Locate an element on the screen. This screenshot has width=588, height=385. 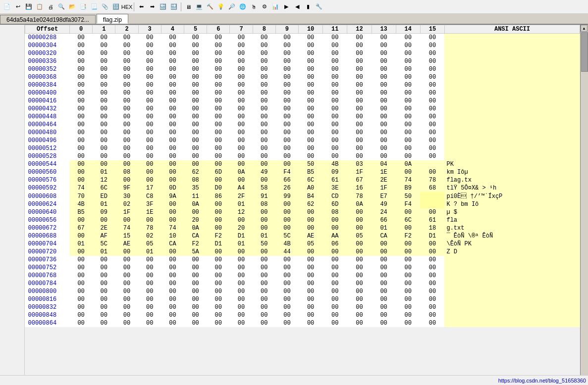
hex-cell: 74 is located at coordinates (172, 228).